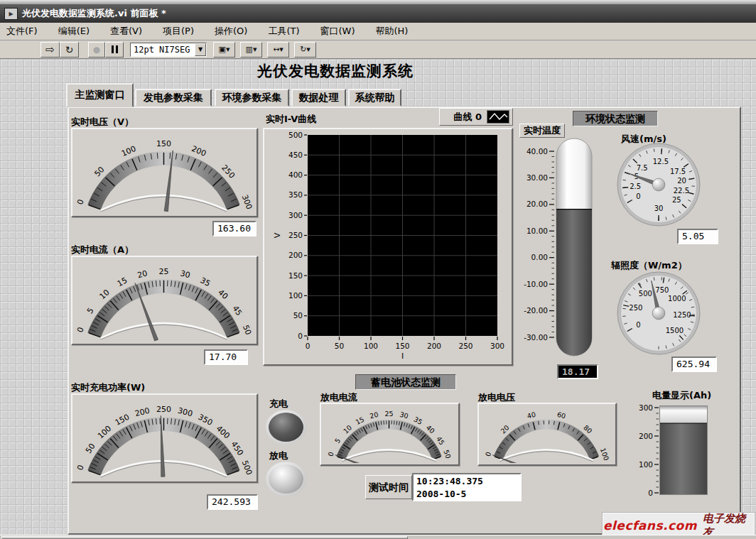 This screenshot has width=756, height=539. I want to click on menu-item-6: 工具(T), so click(284, 31).